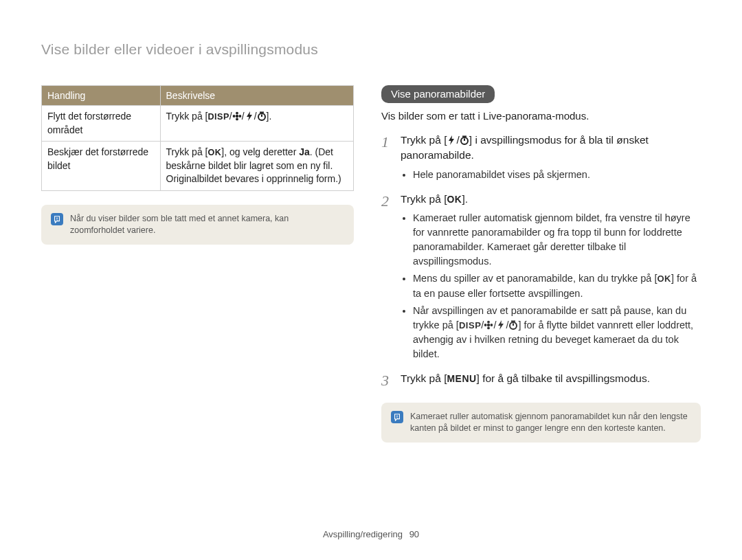 Image resolution: width=742 pixels, height=560 pixels. What do you see at coordinates (556, 240) in the screenshot?
I see `step-2-sub-1: Kameraet ruller automatisk gjennom bilde…` at bounding box center [556, 240].